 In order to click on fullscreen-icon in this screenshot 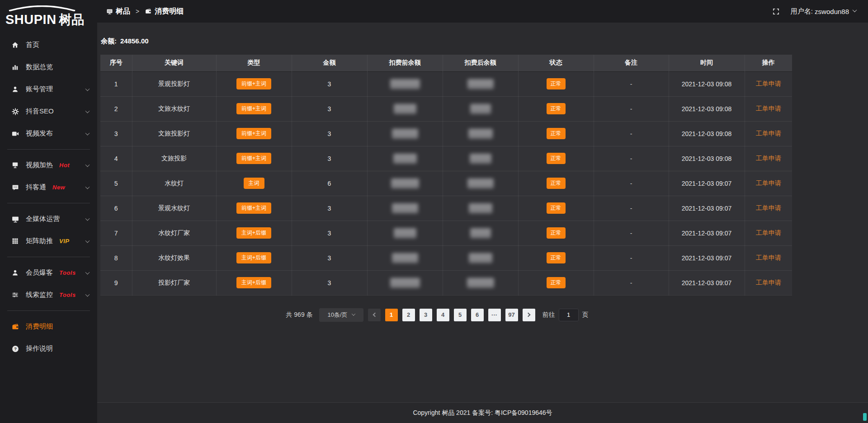, I will do `click(776, 12)`.